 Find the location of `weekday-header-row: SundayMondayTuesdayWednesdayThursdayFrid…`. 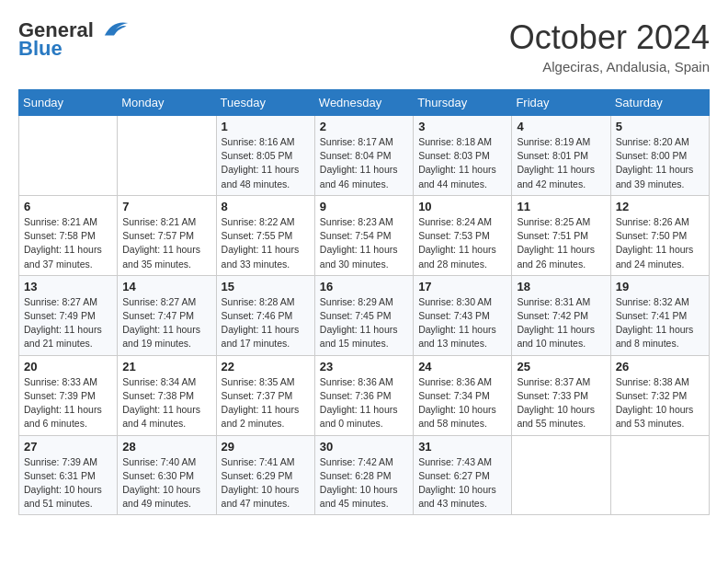

weekday-header-row: SundayMondayTuesdayWednesdayThursdayFrid… is located at coordinates (364, 103).